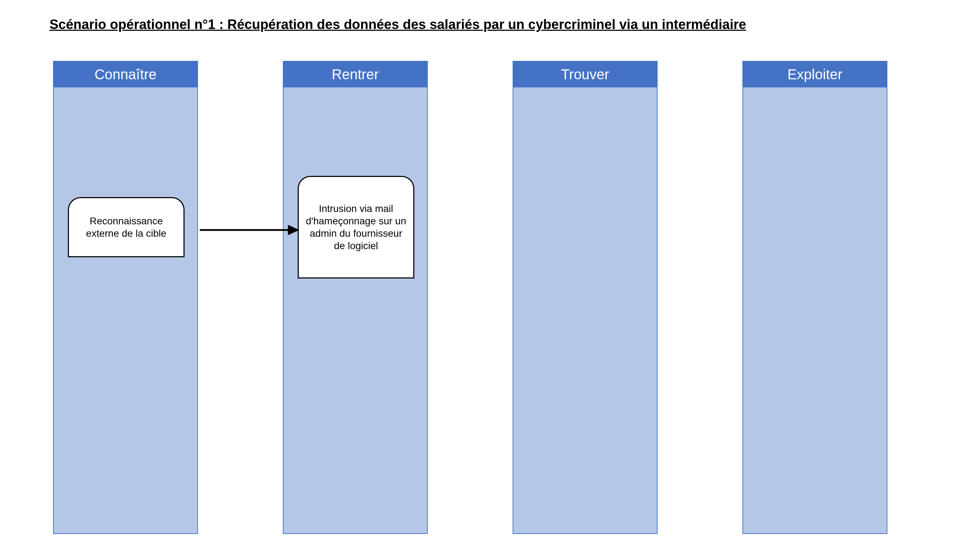 Image resolution: width=980 pixels, height=552 pixels. What do you see at coordinates (126, 227) in the screenshot?
I see `node-reconnaissance-label: Reconnaissance externe de la cible` at bounding box center [126, 227].